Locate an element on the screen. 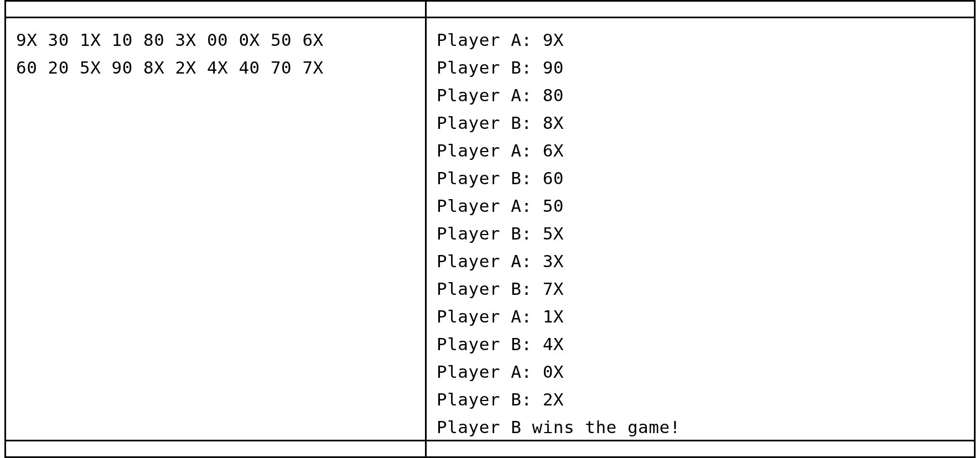  input-line-1: 9X 30 1X 10 80 3X 00 0X 50 6X is located at coordinates (170, 40).